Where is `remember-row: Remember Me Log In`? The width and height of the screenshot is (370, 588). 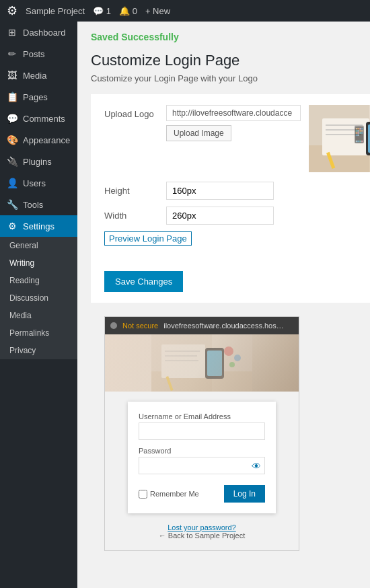
remember-row: Remember Me Log In is located at coordinates (202, 494).